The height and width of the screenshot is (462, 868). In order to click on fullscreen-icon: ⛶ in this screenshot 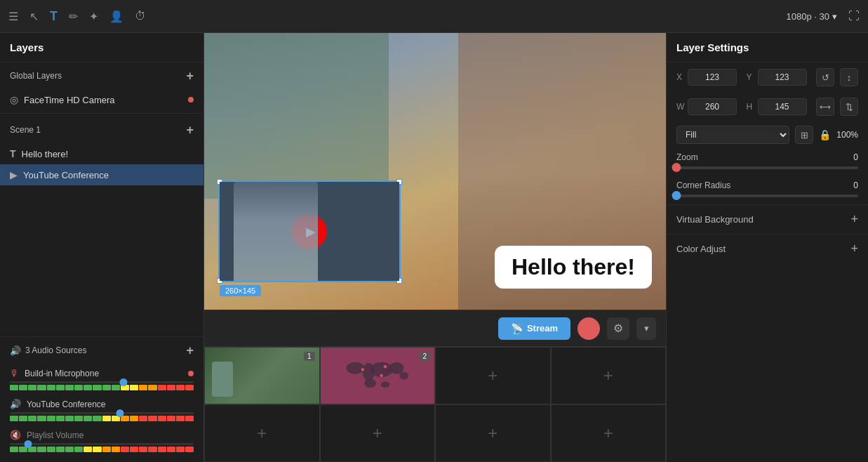, I will do `click(854, 16)`.